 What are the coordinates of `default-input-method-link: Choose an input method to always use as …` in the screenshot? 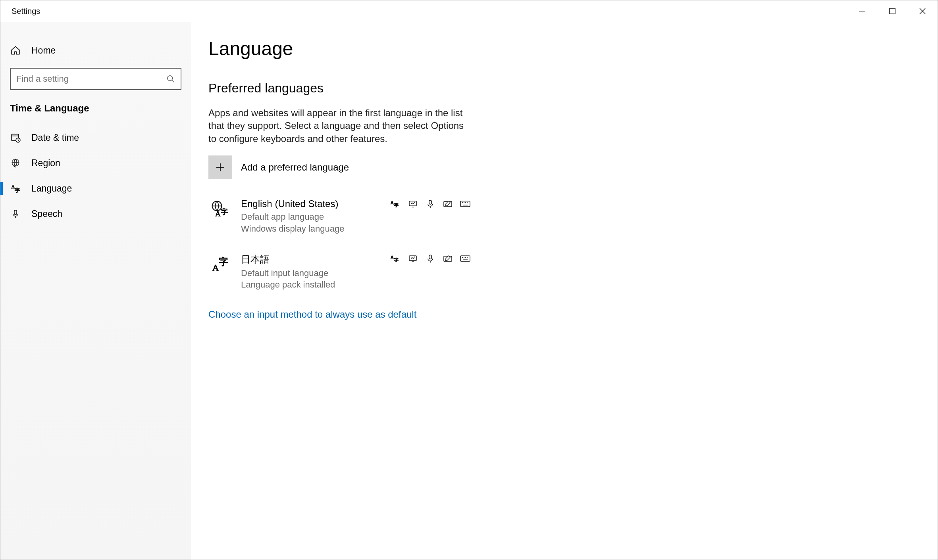 It's located at (564, 315).